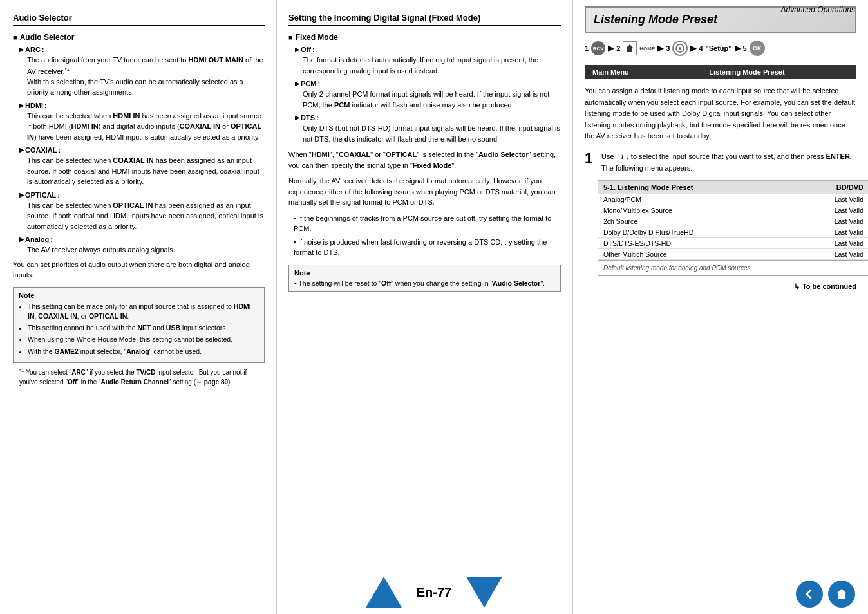  What do you see at coordinates (637, 210) in the screenshot?
I see `row-1-left: Mono/Multiplex Source` at bounding box center [637, 210].